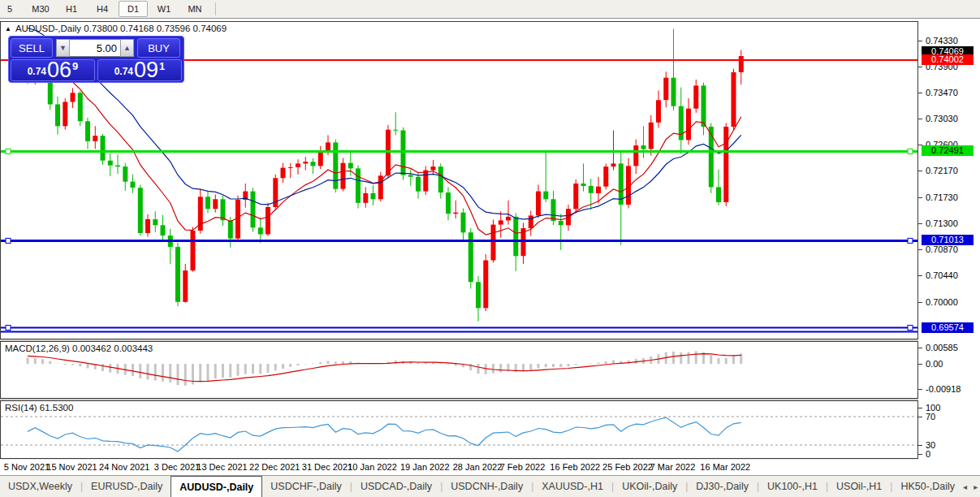 This screenshot has width=980, height=497. I want to click on tab-ukoil-daily: UKOil-,Daily, so click(650, 486).